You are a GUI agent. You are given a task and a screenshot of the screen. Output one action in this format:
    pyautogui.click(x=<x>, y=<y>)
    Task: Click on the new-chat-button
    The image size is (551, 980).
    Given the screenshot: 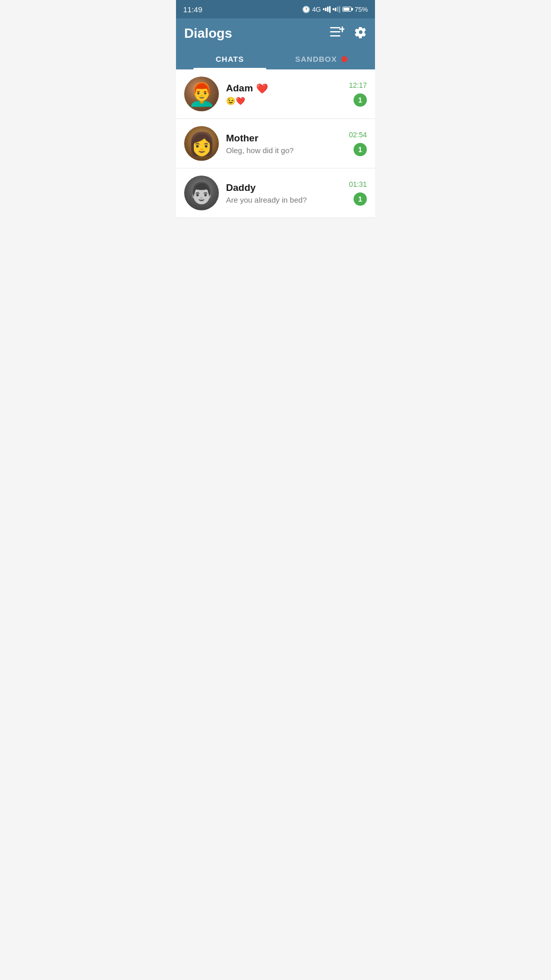 What is the action you would take?
    pyautogui.click(x=337, y=34)
    